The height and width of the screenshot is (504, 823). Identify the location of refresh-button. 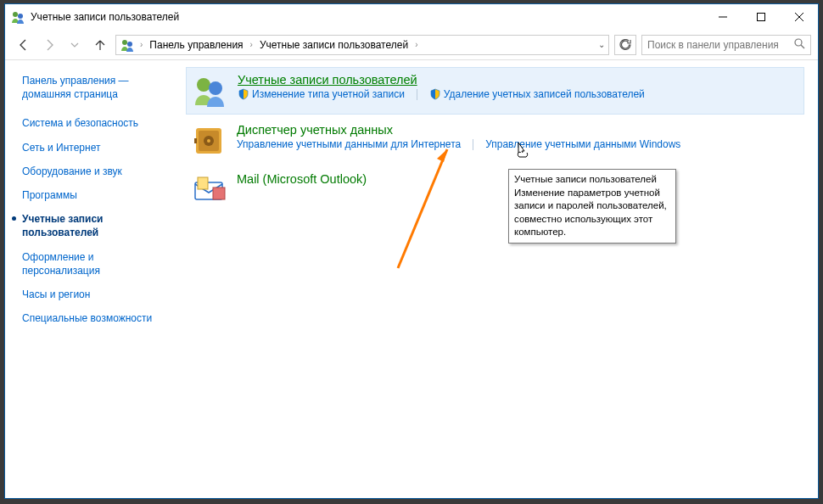
(625, 45).